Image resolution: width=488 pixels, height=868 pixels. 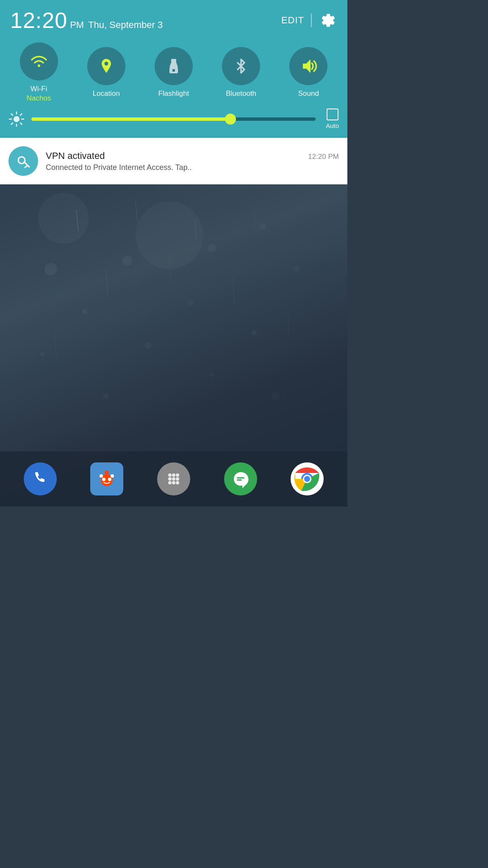 What do you see at coordinates (241, 72) in the screenshot?
I see `toggle-bluetooth: Bluetooth` at bounding box center [241, 72].